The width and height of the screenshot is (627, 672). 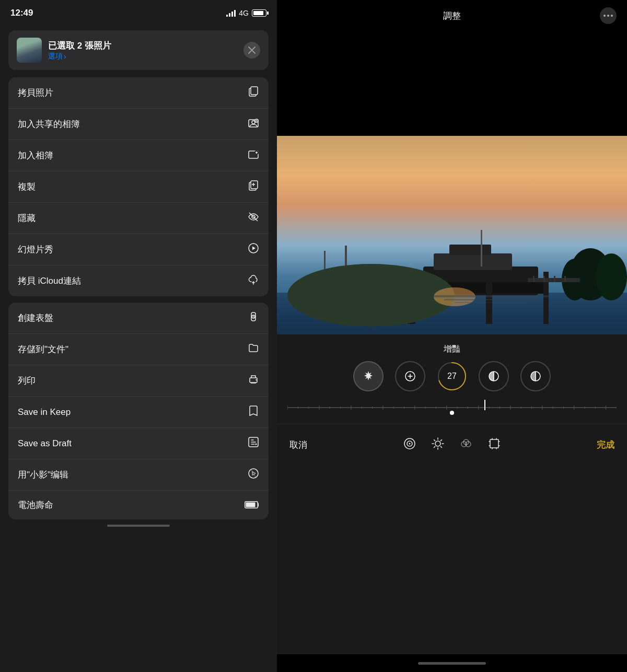 I want to click on shared-album-label: 加入共享的相簿, so click(x=49, y=124).